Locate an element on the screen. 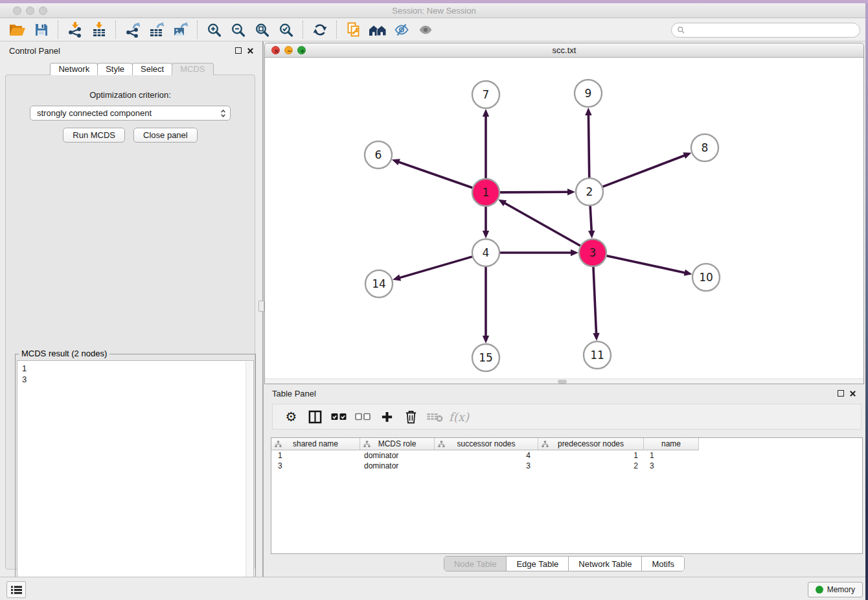 The width and height of the screenshot is (868, 600). export-network-icon is located at coordinates (132, 30).